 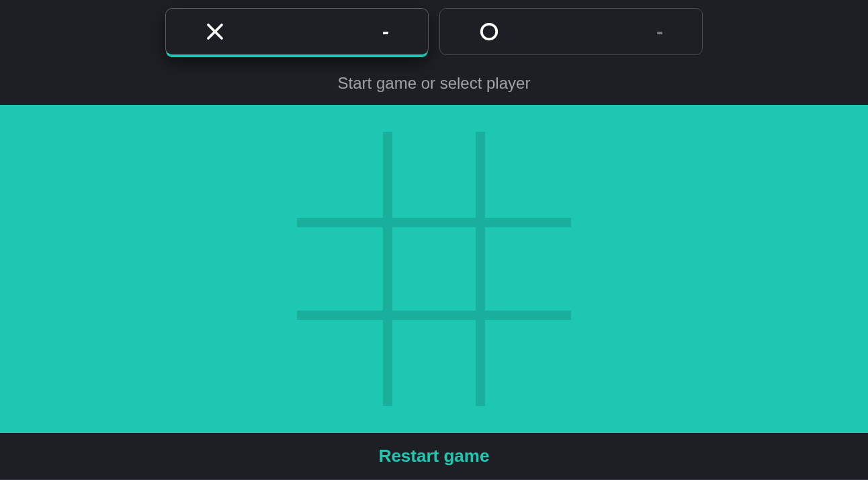 What do you see at coordinates (489, 32) in the screenshot?
I see `o-icon` at bounding box center [489, 32].